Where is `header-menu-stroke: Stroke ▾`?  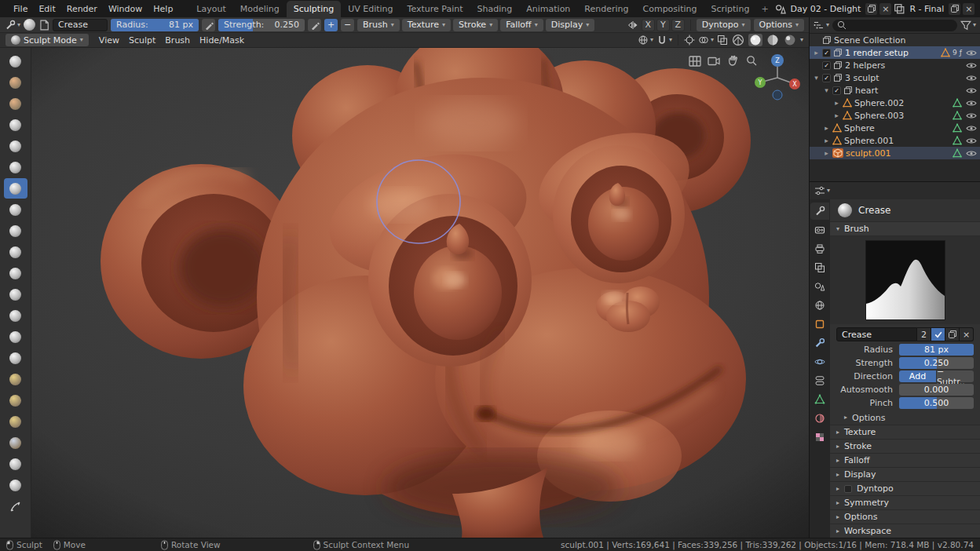
header-menu-stroke: Stroke ▾ is located at coordinates (476, 25).